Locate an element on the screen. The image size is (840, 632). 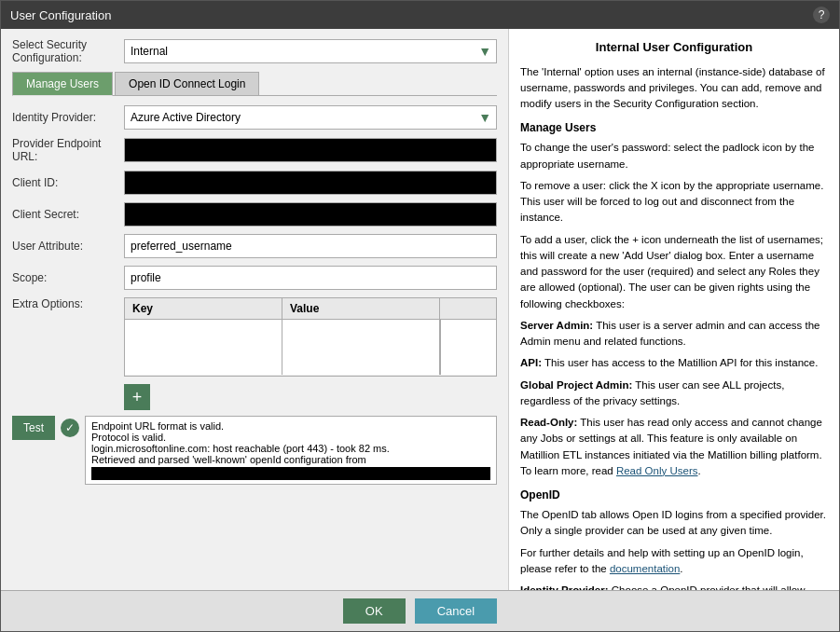
identity-provider-select: Azure Active Directory Google Okta Gener… is located at coordinates (310, 117).